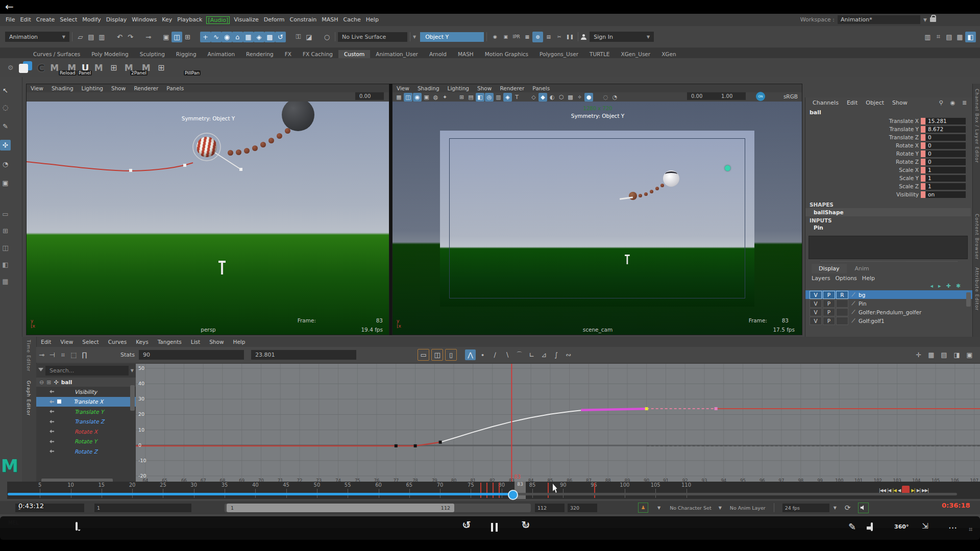 The width and height of the screenshot is (980, 551). I want to click on shelf-item-squares, so click(27, 68).